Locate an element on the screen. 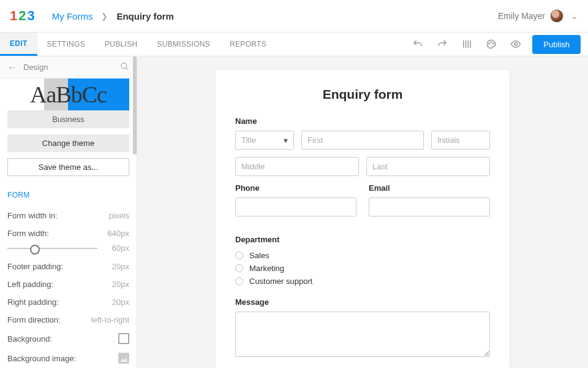 The image size is (588, 368). theme-name: Business is located at coordinates (69, 119).